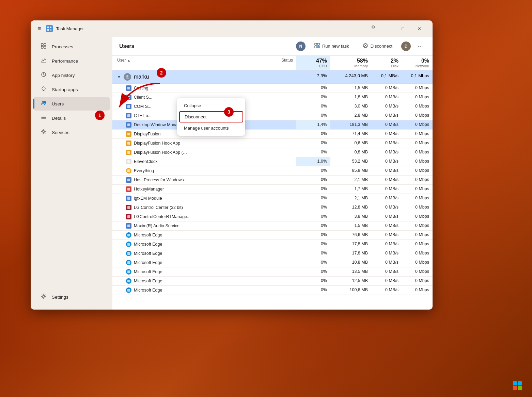 Image resolution: width=532 pixels, height=397 pixels. What do you see at coordinates (272, 272) in the screenshot?
I see `table-row: Microsoft Edge 0% 13,5 MB 0 MB/s 0 Mbps` at bounding box center [272, 272].